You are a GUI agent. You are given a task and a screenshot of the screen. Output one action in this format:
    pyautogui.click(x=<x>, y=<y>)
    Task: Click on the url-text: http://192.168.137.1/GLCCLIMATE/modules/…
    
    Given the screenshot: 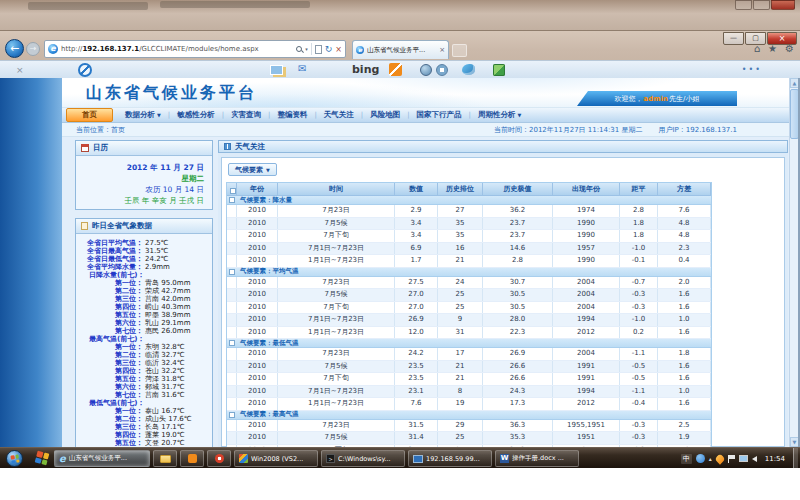 What is the action you would take?
    pyautogui.click(x=177, y=49)
    